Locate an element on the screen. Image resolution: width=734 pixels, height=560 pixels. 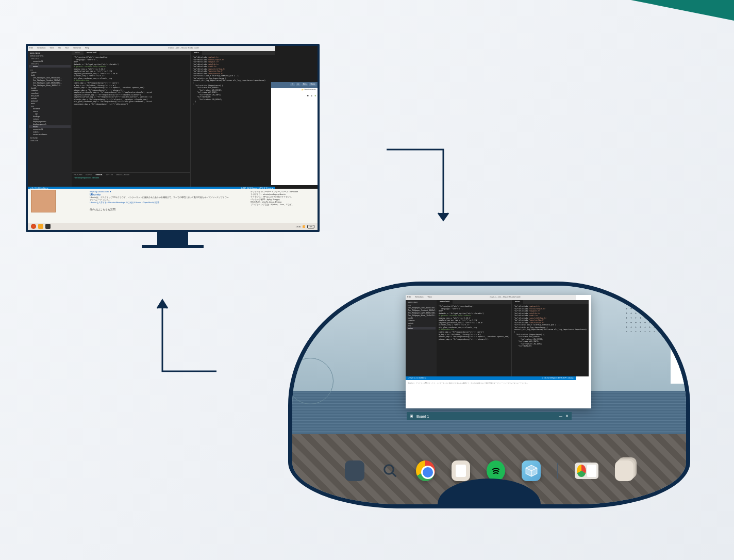
result-desc: Ubuntuは、デスクトップPCやクラウド、インターネットに接続されたあらゆる機… is located at coordinates (160, 199).